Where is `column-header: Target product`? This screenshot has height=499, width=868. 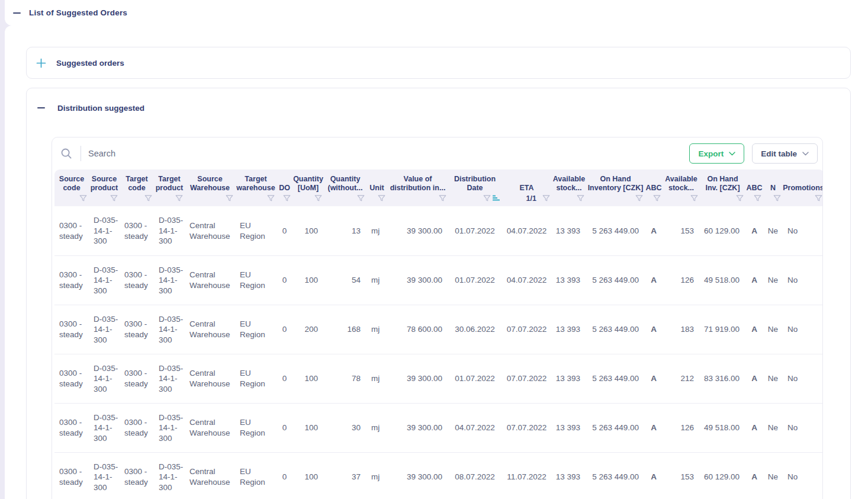
column-header: Target product is located at coordinates (169, 188).